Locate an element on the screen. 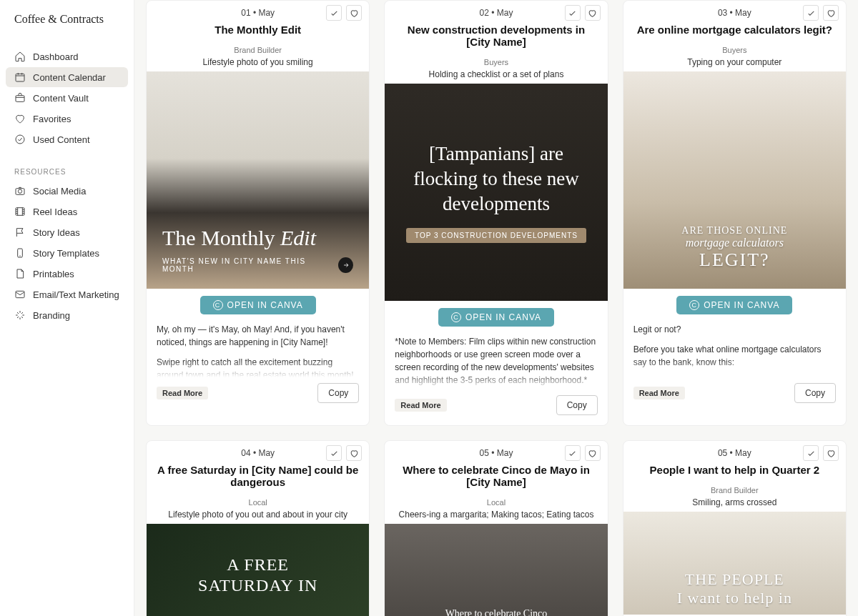 Image resolution: width=858 pixels, height=616 pixels. content-card: 05 • May People I want to help in Quarte… is located at coordinates (735, 528).